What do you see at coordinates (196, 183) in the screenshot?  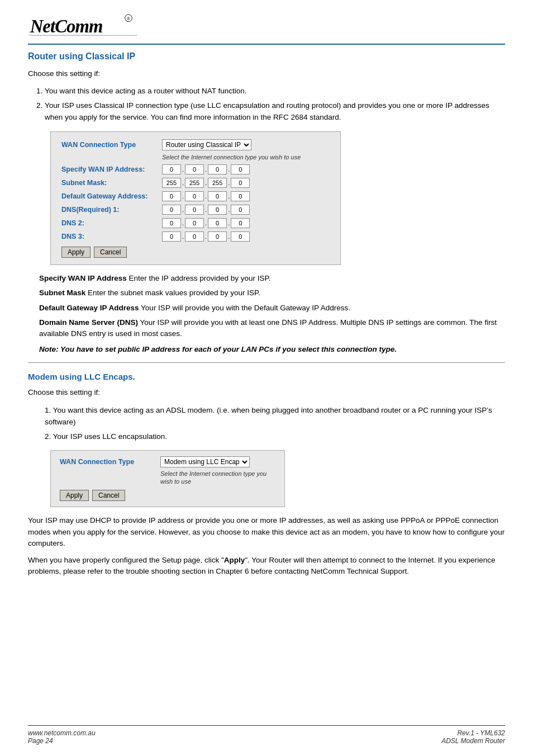 I see `subnet-row: Subnet Mask: . . .` at bounding box center [196, 183].